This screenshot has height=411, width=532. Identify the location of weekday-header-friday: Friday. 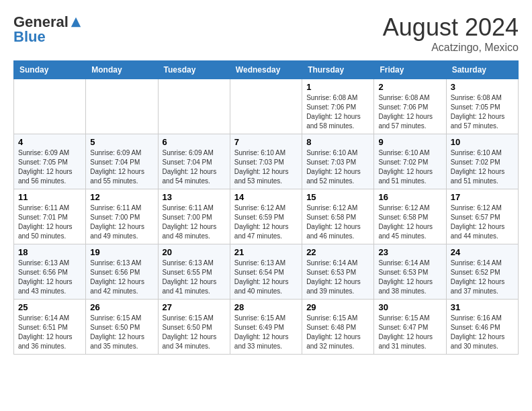
(410, 70).